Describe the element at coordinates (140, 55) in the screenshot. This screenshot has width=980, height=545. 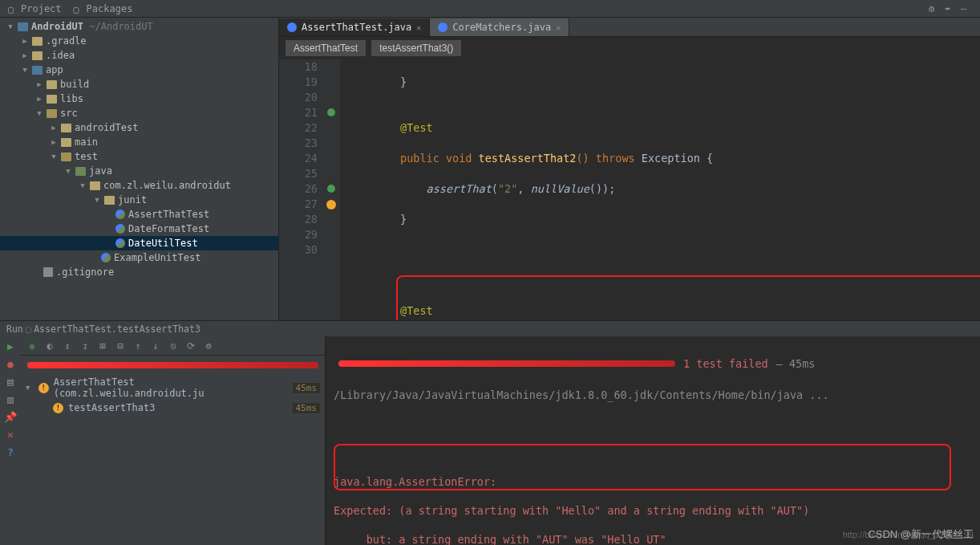
I see `tree-item: ▶.idea` at that location.